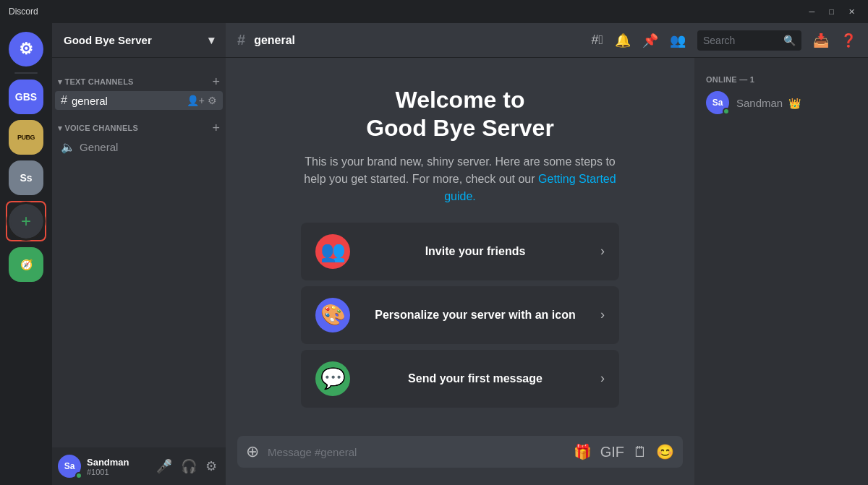 The height and width of the screenshot is (485, 868). Describe the element at coordinates (213, 100) in the screenshot. I see `settings-icon: ⚙` at that location.